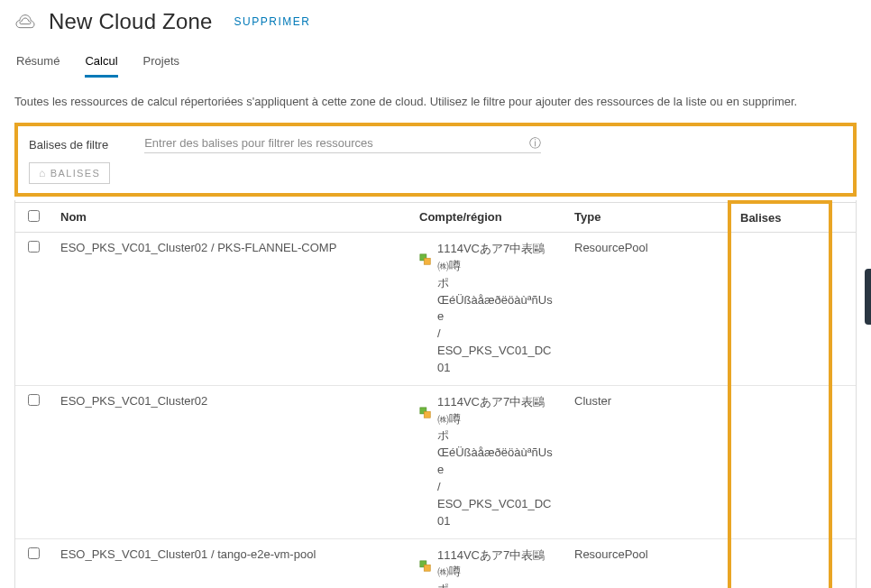 This screenshot has width=871, height=588. Describe the element at coordinates (33, 217) in the screenshot. I see `header-checkbox-cell` at that location.